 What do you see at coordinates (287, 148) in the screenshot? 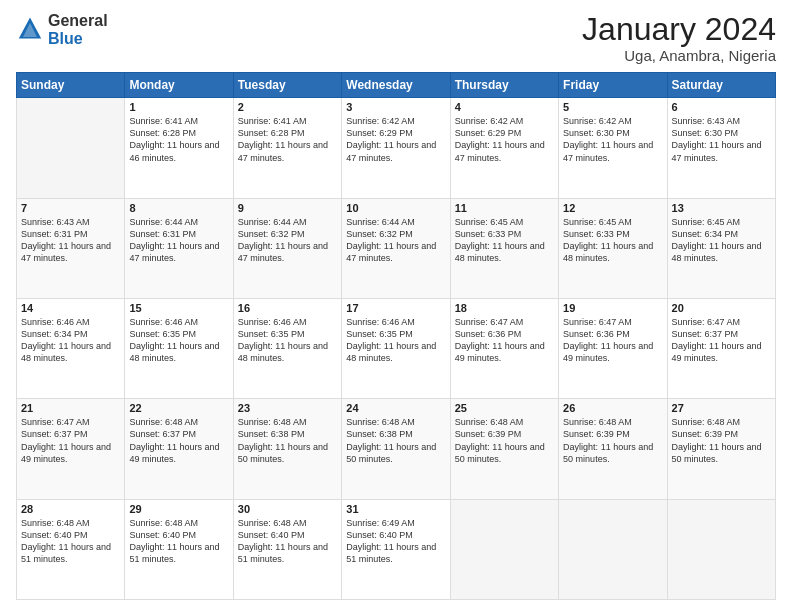
I see `calendar-cell: 2Sunrise: 6:41 AMSunset: 6:28 PMDaylight…` at bounding box center [287, 148].